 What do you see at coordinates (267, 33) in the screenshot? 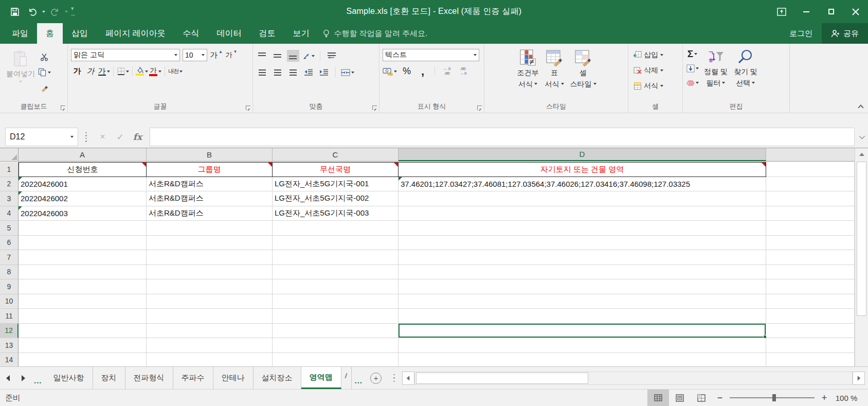
I see `tab-review: 검토` at bounding box center [267, 33].